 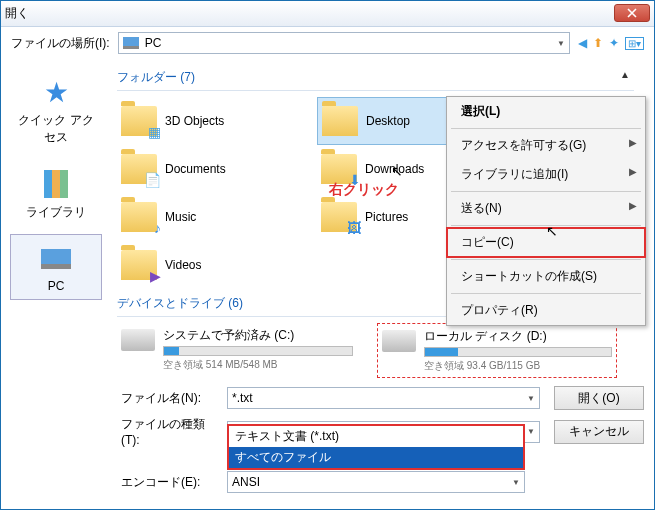 What do you see at coordinates (60, 44) in the screenshot?
I see `location-label: ファイルの場所(I):` at bounding box center [60, 44].